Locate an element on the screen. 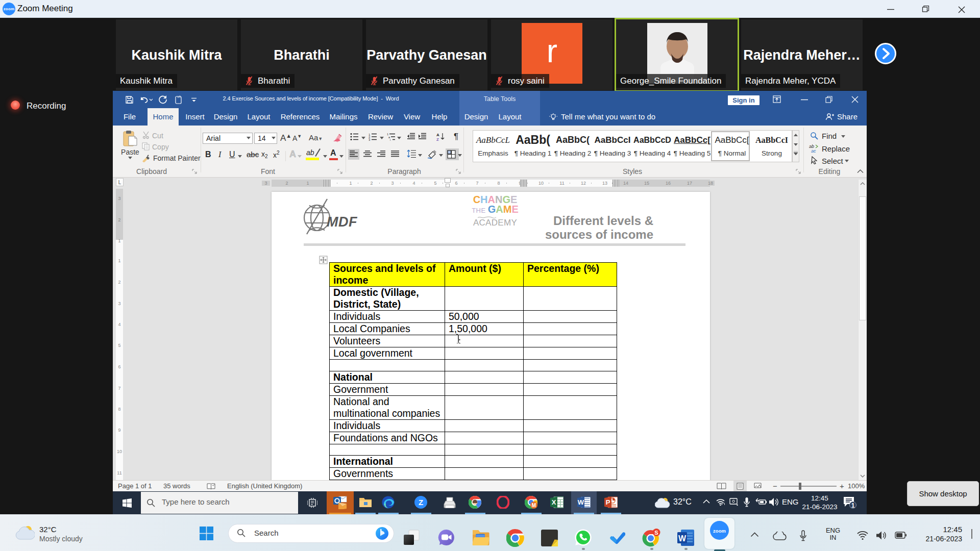 The width and height of the screenshot is (980, 551). svg-text: S is located at coordinates (656, 533).